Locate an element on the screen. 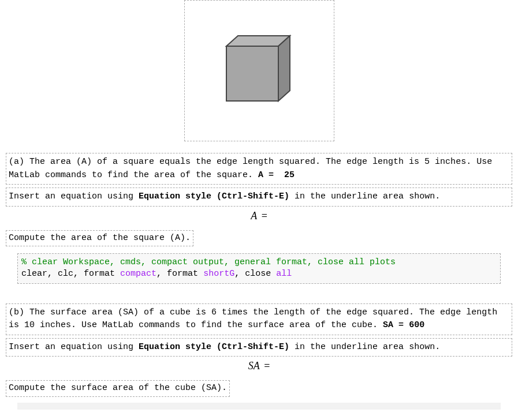 This screenshot has height=420, width=518. cube-illustration-frame is located at coordinates (259, 70).